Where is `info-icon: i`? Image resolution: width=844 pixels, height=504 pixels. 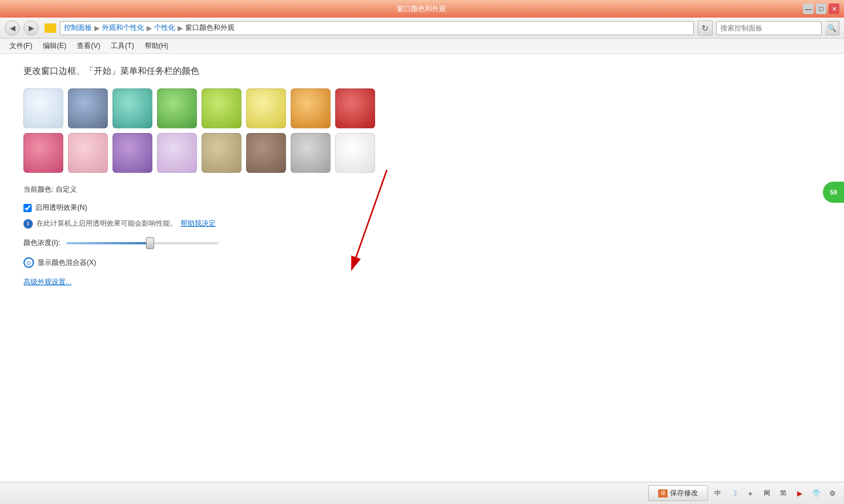
info-icon: i is located at coordinates (28, 224).